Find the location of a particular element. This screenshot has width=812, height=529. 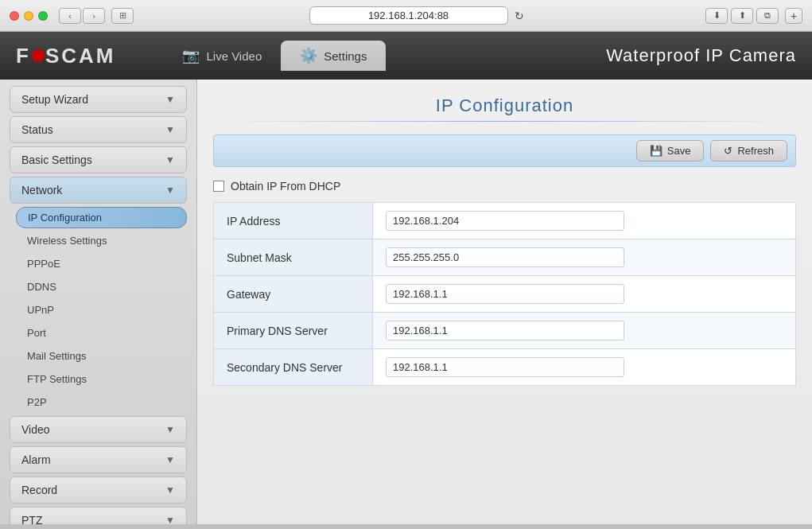

sidebar-item-p2p: P2P is located at coordinates (102, 403).